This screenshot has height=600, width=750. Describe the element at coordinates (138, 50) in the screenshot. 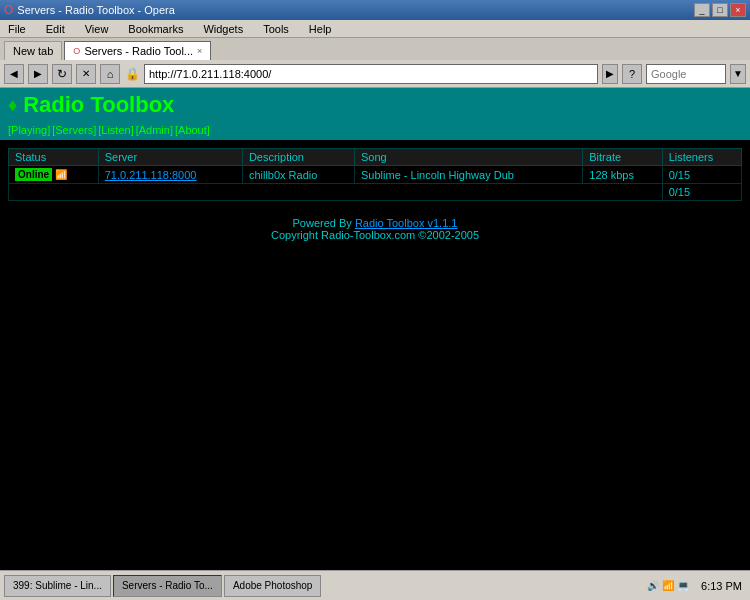

I see `tab-servers: O Servers - Radio Tool... ×` at that location.